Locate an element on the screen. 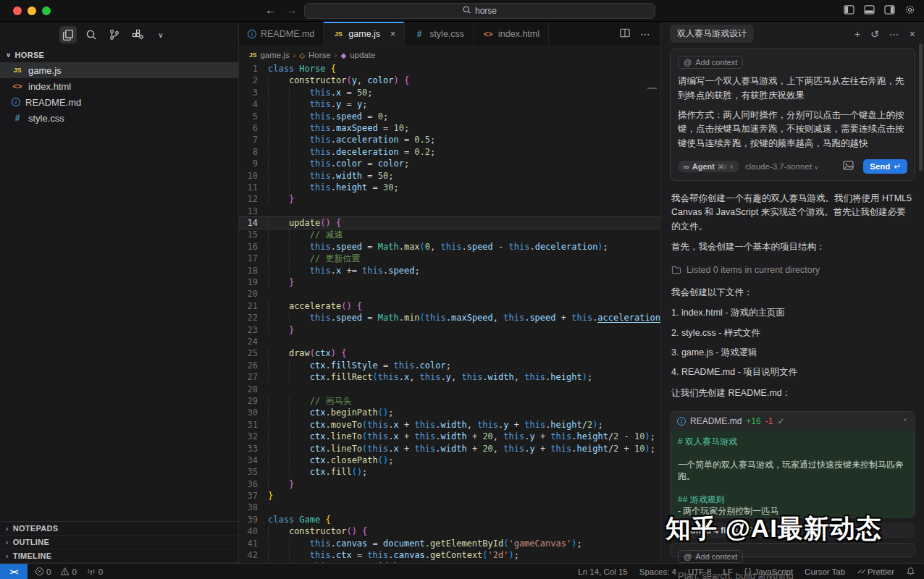 This screenshot has height=579, width=924. tab-index.html: <>index.html is located at coordinates (511, 34).